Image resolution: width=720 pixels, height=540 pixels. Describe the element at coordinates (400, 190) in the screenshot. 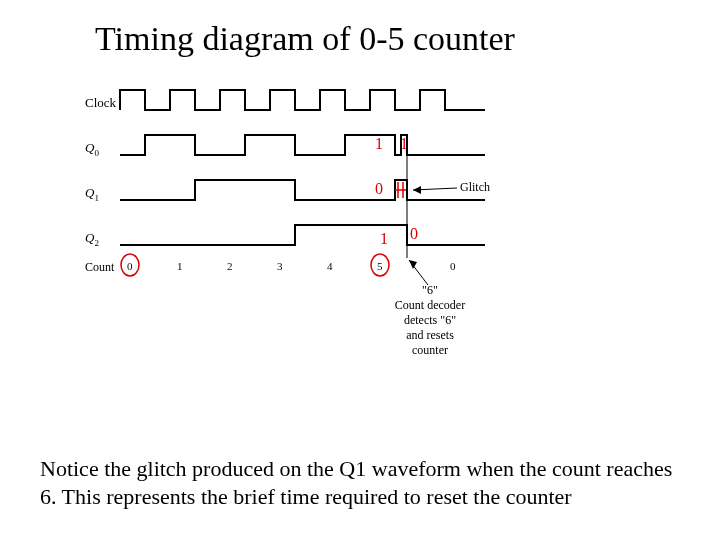

I see `red-glitch-mark` at that location.